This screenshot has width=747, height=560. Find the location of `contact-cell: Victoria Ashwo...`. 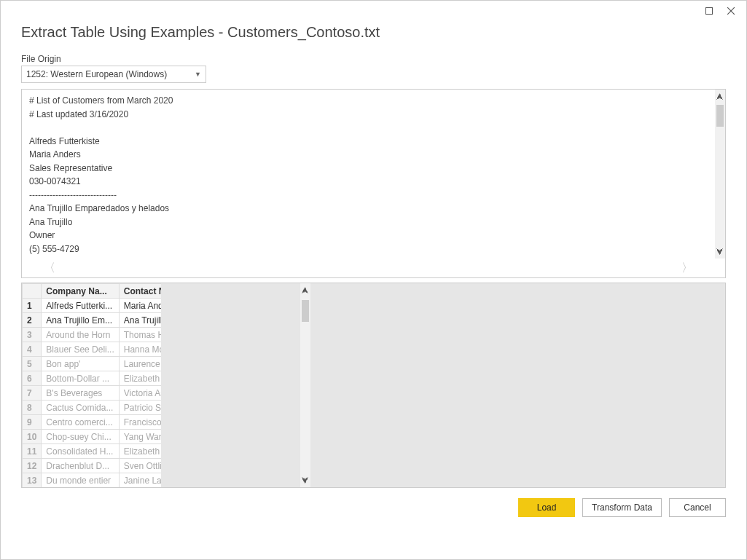

contact-cell: Victoria Ashwo... is located at coordinates (140, 393).